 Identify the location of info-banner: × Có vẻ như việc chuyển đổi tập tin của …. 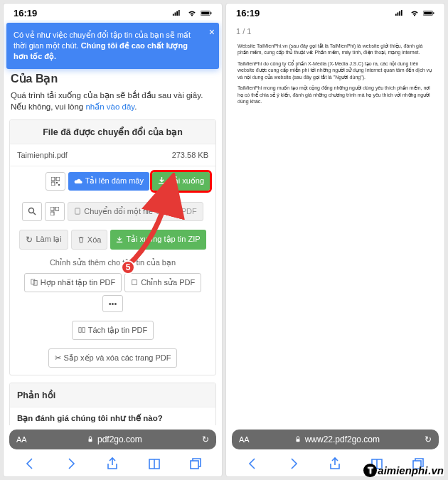
(112, 46).